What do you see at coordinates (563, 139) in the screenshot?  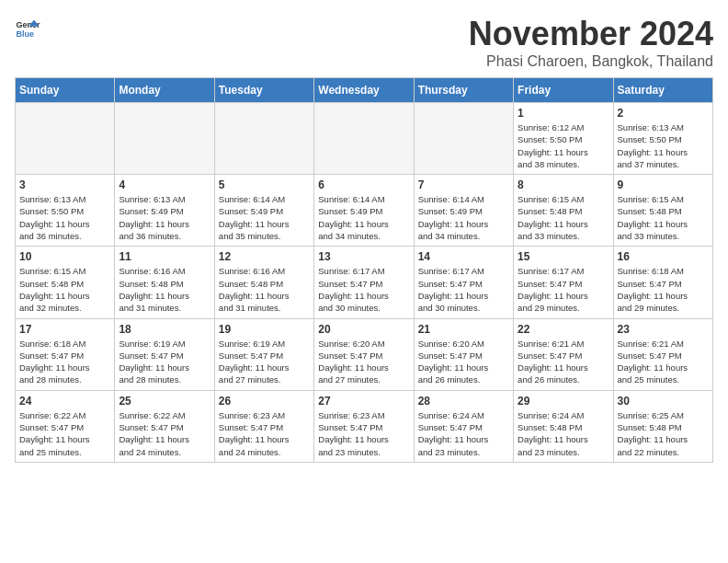 I see `calendar-cell: 1Sunrise: 6:12 AM Sunset: 5:50 PM Daylig…` at bounding box center [563, 139].